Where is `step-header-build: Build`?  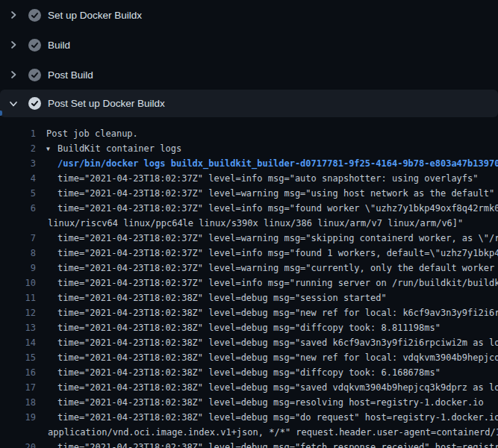
step-header-build: Build is located at coordinates (249, 45).